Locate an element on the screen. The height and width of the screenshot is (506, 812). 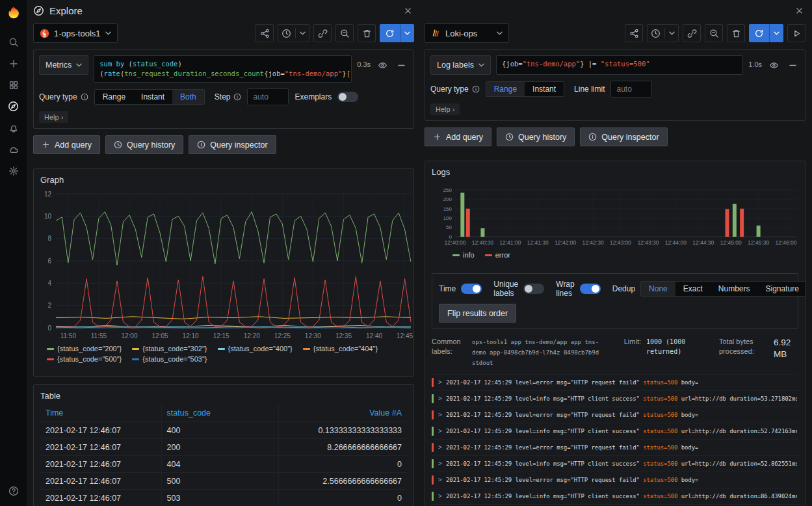
graph-legend-item: {status_code="200"} is located at coordinates (85, 349).